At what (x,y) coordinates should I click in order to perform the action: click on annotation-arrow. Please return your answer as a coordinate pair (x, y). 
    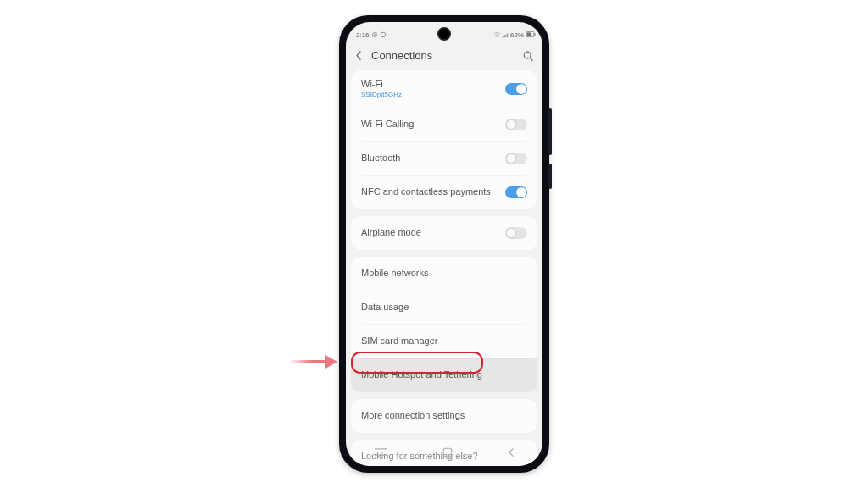
    Looking at the image, I should click on (313, 362).